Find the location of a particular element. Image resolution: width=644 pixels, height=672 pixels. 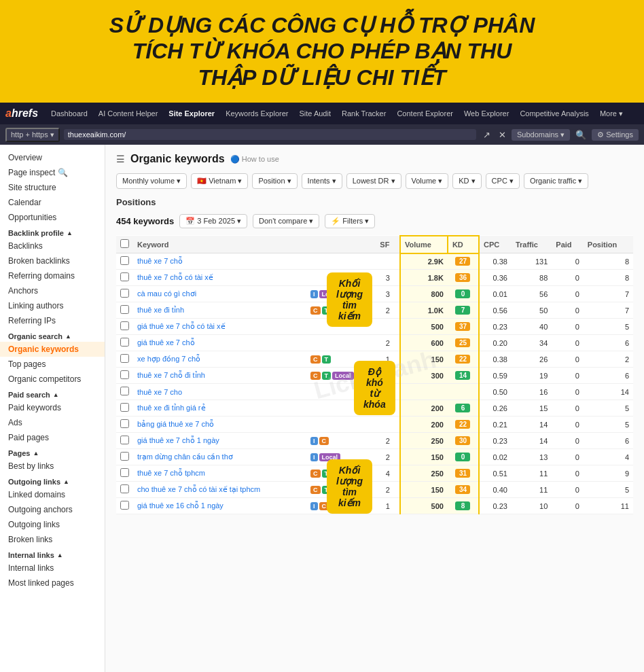

nav-ai-content: AI Content Helper is located at coordinates (128, 113).